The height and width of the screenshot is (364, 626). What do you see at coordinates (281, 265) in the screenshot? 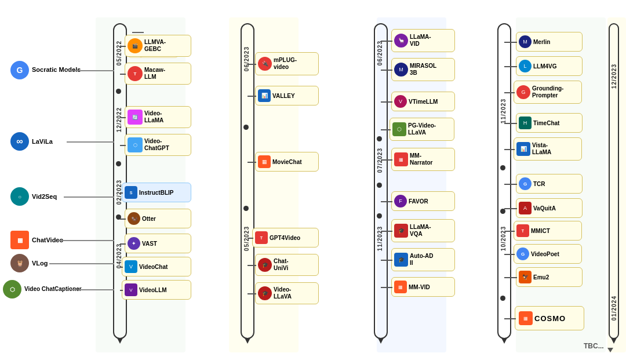
I see `label-chatunivi: Chat-UniVi` at bounding box center [281, 265].